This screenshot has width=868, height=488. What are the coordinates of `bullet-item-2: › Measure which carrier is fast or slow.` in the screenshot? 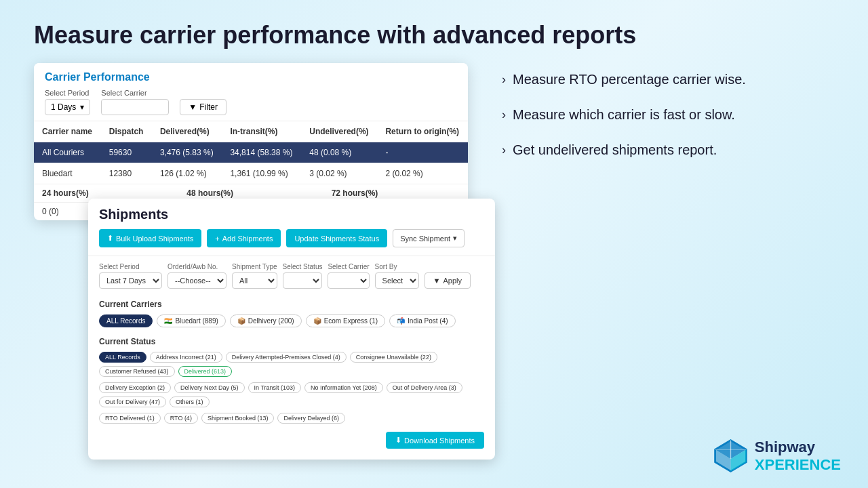 It's located at (675, 115).